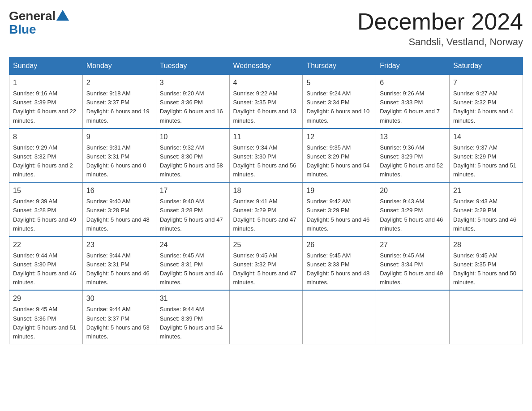 This screenshot has height=411, width=532. What do you see at coordinates (119, 137) in the screenshot?
I see `day-number: 9` at bounding box center [119, 137].